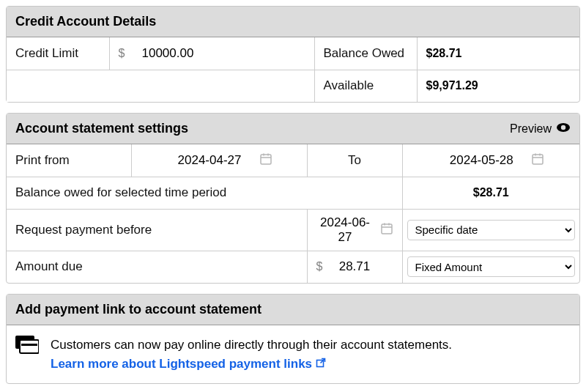 The image size is (586, 392). I want to click on request-before-label: Request payment before, so click(157, 230).